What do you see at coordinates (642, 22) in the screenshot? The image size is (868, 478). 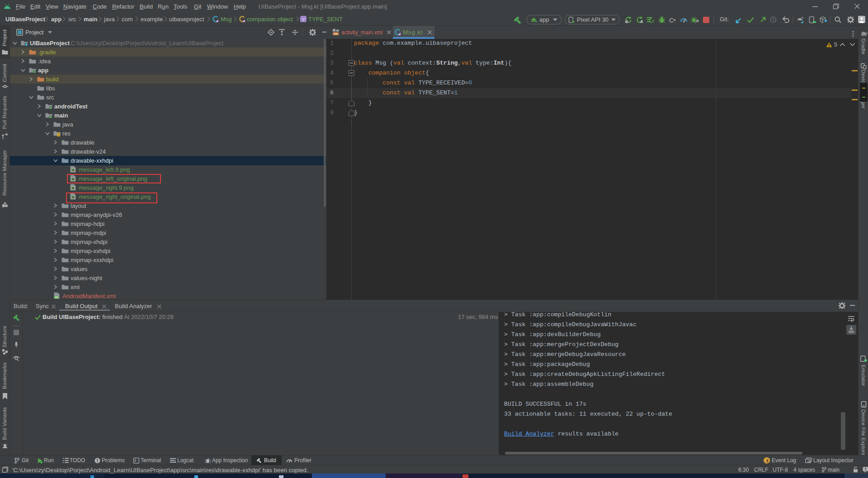 I see `svg-text: A` at bounding box center [642, 22].